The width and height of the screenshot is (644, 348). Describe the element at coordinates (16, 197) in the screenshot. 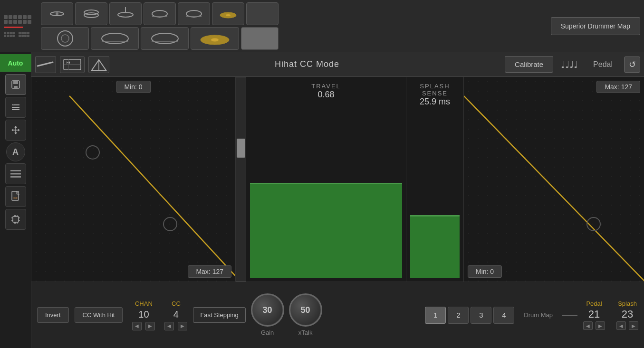

I see `pdf-icon-btn: PDF` at that location.